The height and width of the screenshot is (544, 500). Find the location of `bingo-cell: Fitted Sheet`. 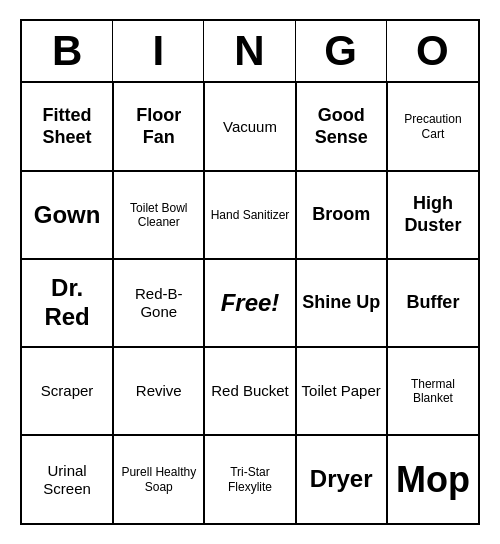

bingo-cell: Fitted Sheet is located at coordinates (68, 127).